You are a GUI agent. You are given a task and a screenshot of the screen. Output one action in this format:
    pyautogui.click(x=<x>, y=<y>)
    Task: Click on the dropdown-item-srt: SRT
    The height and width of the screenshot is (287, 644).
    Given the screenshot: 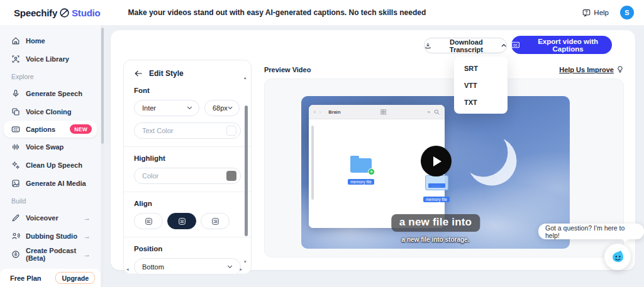 What is the action you would take?
    pyautogui.click(x=480, y=68)
    